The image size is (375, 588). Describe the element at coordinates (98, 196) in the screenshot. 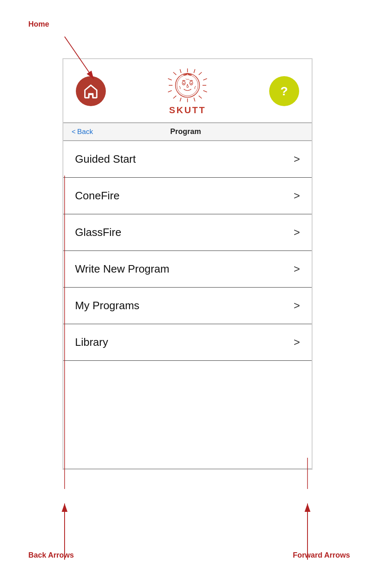

I see `menu-item-label: ConeFire` at that location.